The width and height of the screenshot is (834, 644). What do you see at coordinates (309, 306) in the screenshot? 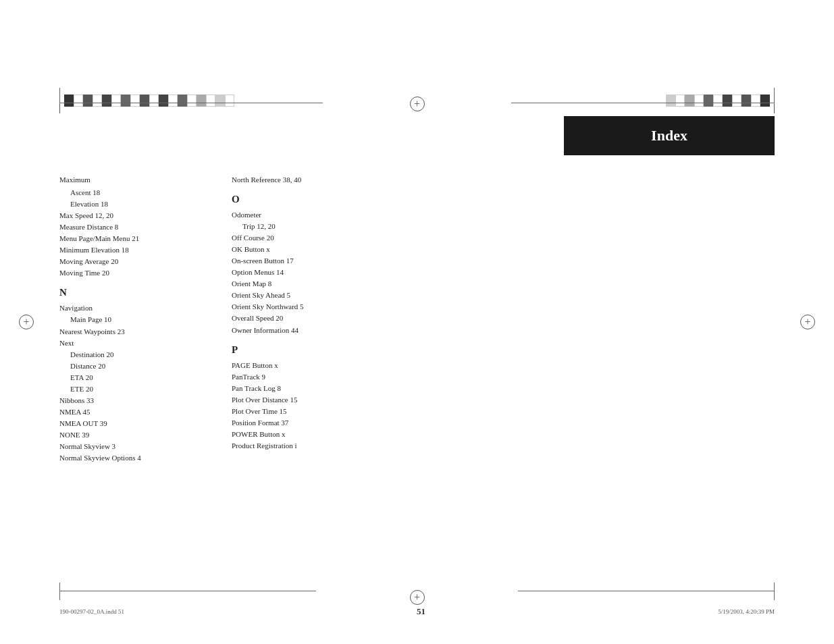
I see `entry-orient-sky-northward: Orient Sky Northward 5` at bounding box center [309, 306].